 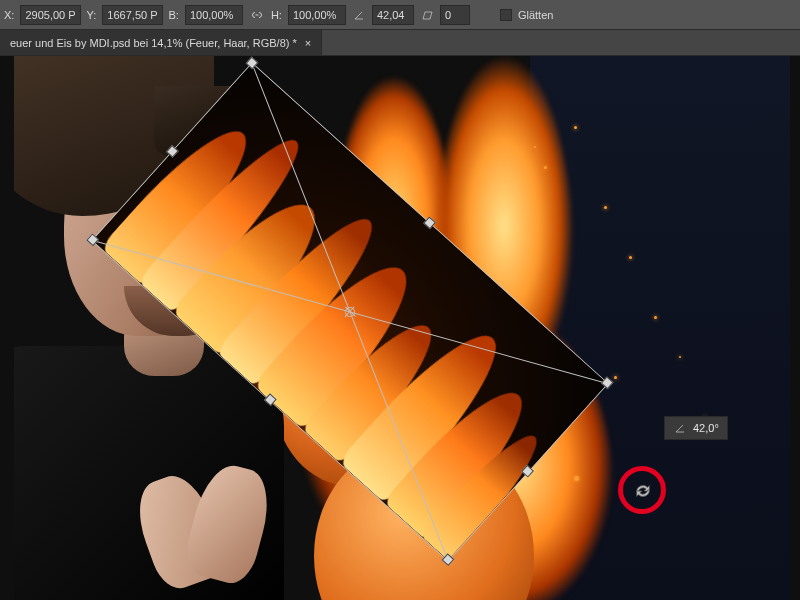 I want to click on x-label: X:, so click(x=9, y=15).